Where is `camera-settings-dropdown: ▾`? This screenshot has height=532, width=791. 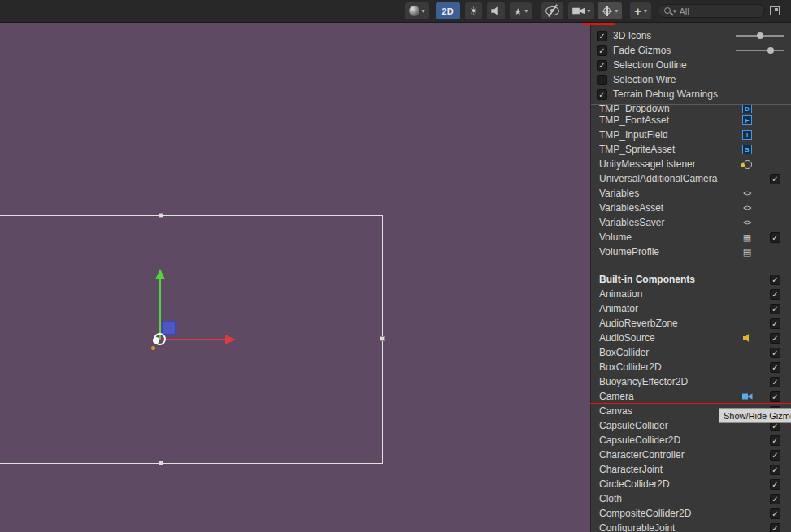 camera-settings-dropdown: ▾ is located at coordinates (581, 11).